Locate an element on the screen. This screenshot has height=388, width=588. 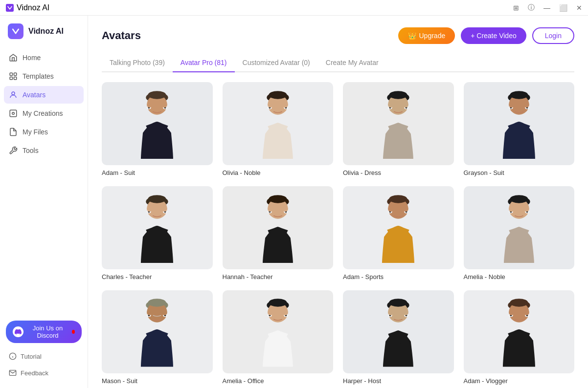
avatar-card-adam-suit: Adam - Suit is located at coordinates (158, 129).